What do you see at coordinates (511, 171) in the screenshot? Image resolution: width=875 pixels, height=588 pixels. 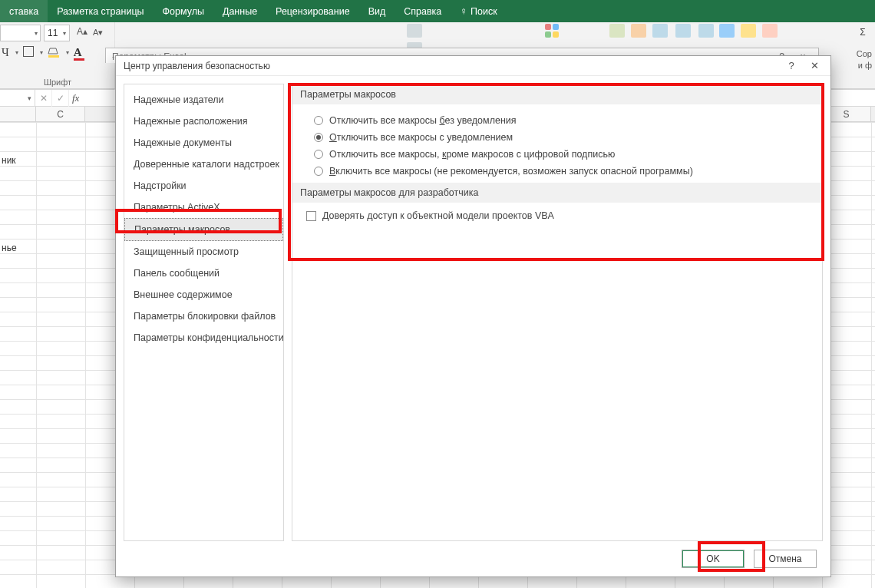 I see `radio-label: Включить все макросы (не рекомендуется, …` at bounding box center [511, 171].